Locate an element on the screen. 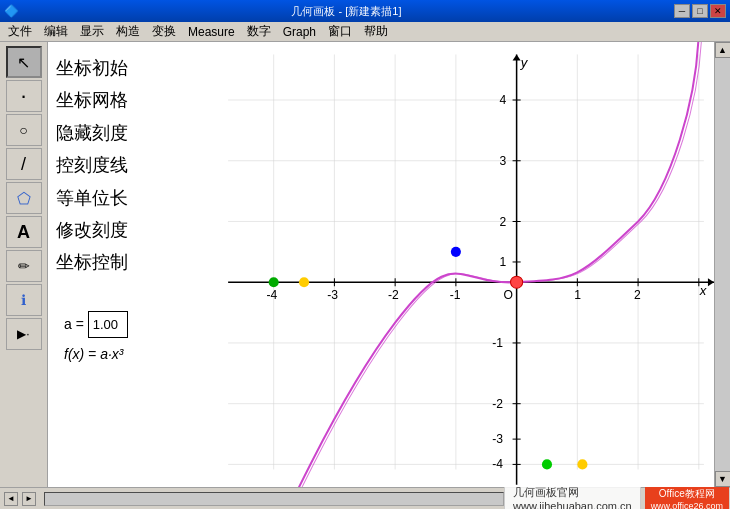 This screenshot has height=509, width=730. menu-display: 显示 is located at coordinates (92, 32).